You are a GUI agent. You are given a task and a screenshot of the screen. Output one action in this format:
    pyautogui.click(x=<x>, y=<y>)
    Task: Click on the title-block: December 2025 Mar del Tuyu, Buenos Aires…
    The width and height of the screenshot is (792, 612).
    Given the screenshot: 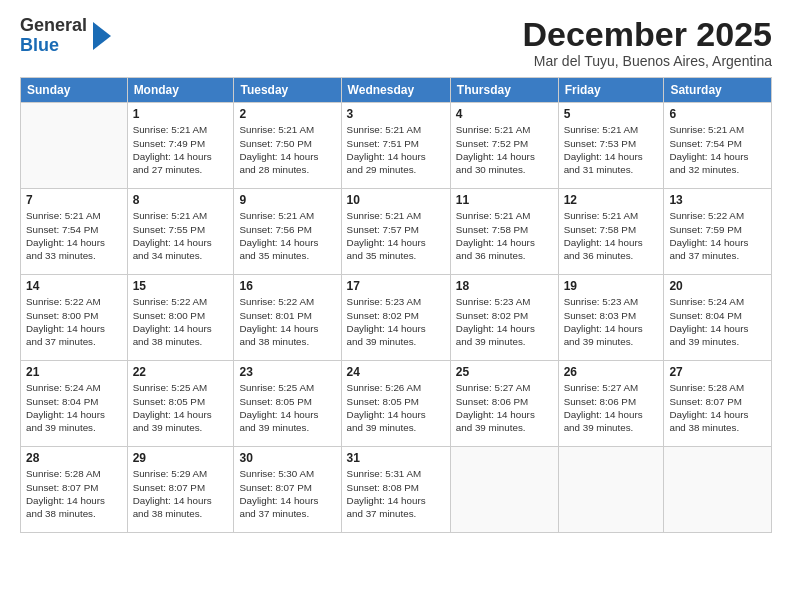 What is the action you would take?
    pyautogui.click(x=647, y=42)
    